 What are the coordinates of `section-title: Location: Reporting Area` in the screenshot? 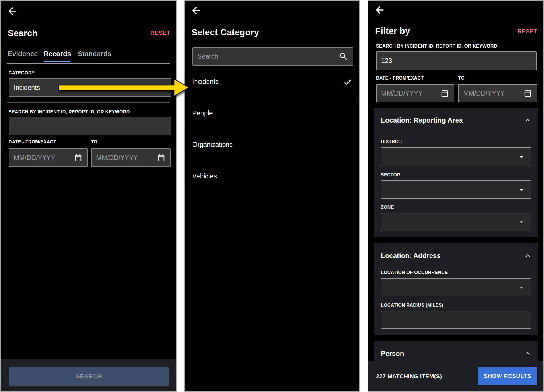 It's located at (422, 120).